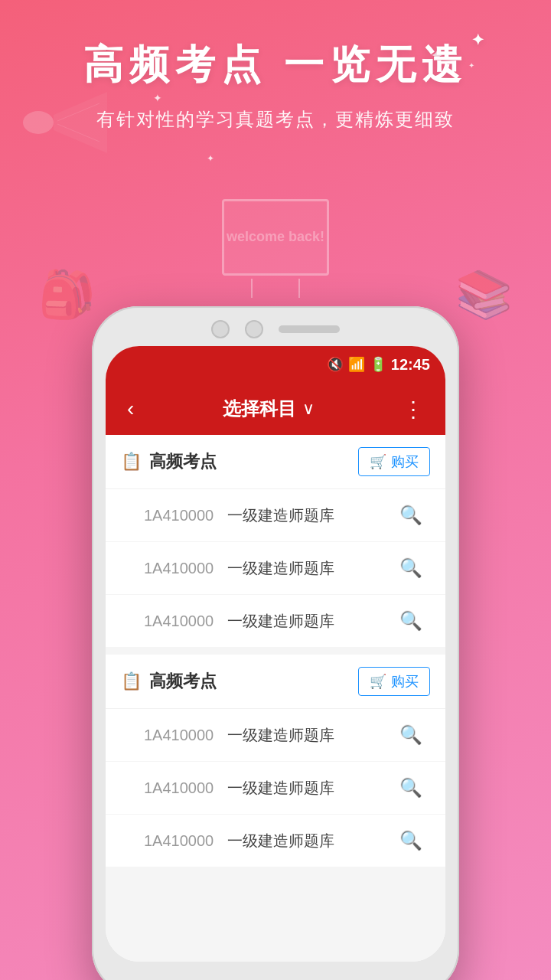 The image size is (551, 980). What do you see at coordinates (276, 364) in the screenshot?
I see `status-bar: 🔇 📶 🔋 12:45` at bounding box center [276, 364].